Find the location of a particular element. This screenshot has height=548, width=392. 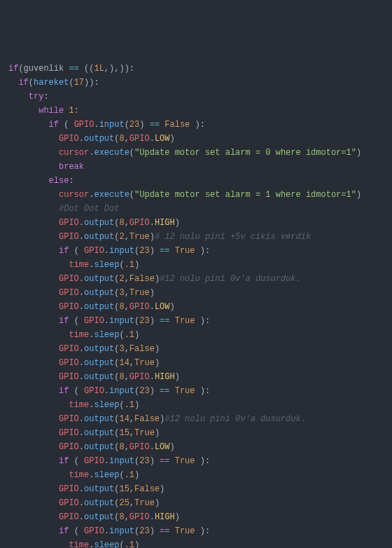

code-line: GPIO.output(14,False)#12 nolu pini 0v'a … is located at coordinates (157, 419).